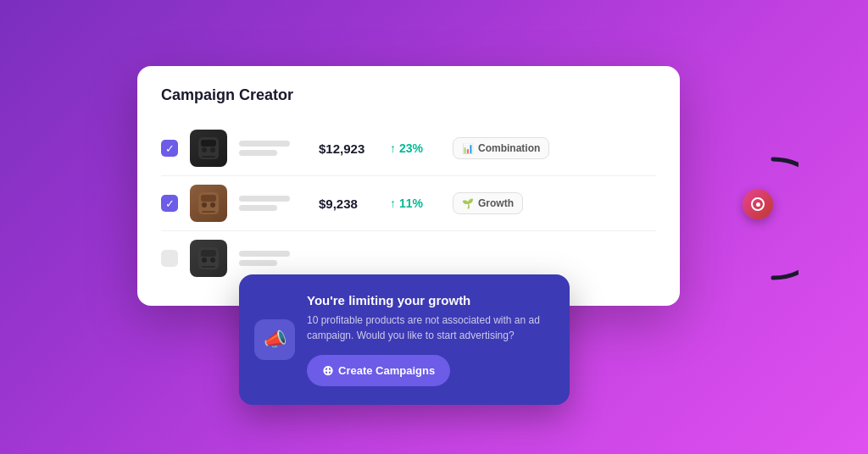 The height and width of the screenshot is (454, 868). What do you see at coordinates (468, 149) in the screenshot?
I see `bar-chart-icon: 📊` at bounding box center [468, 149].